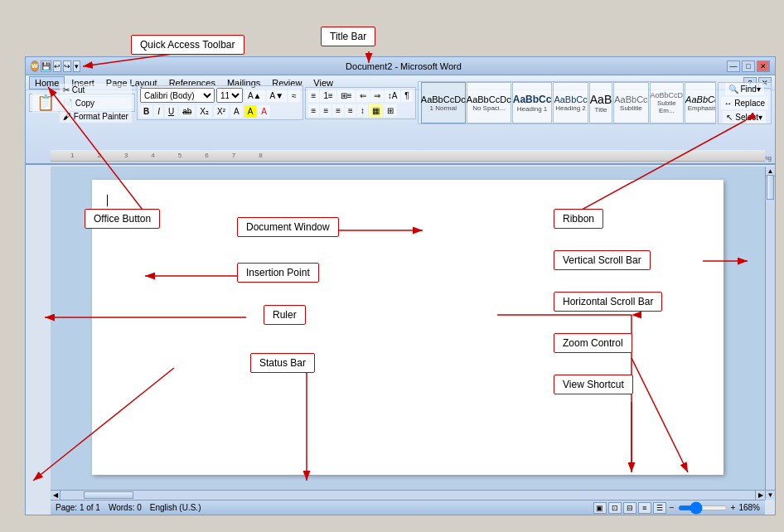  I want to click on word-icon: W, so click(35, 66).